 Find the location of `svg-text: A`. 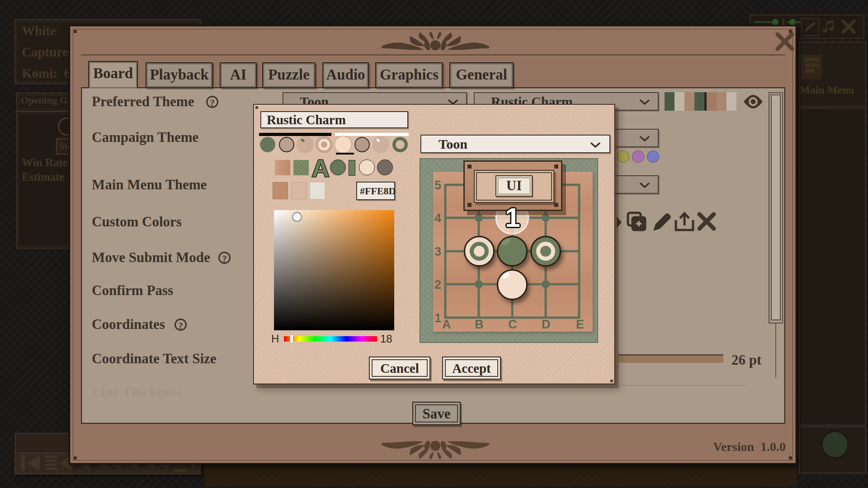

svg-text: A is located at coordinates (447, 324).